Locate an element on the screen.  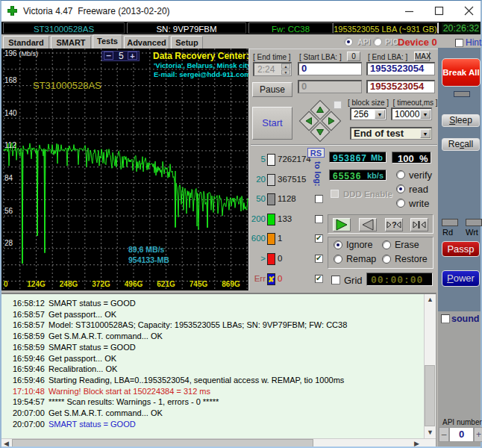
svg-text: 89,6 MB/s is located at coordinates (146, 249).